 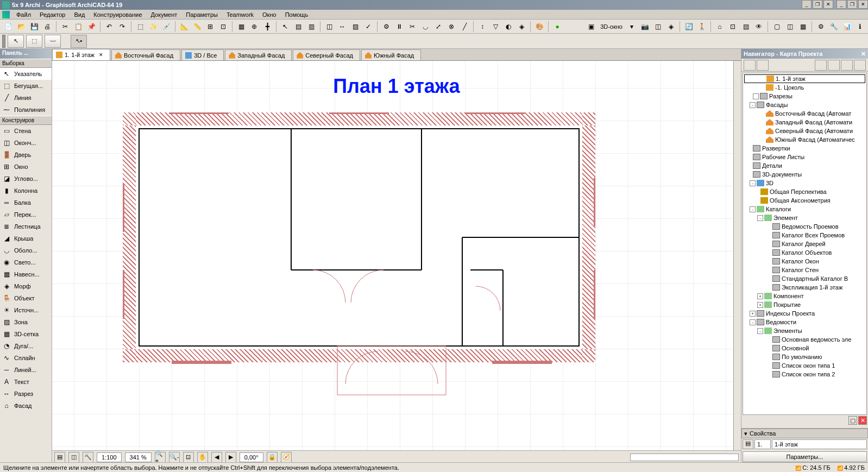 What do you see at coordinates (805, 348) in the screenshot?
I see `tree-node-31: Основной` at bounding box center [805, 348].